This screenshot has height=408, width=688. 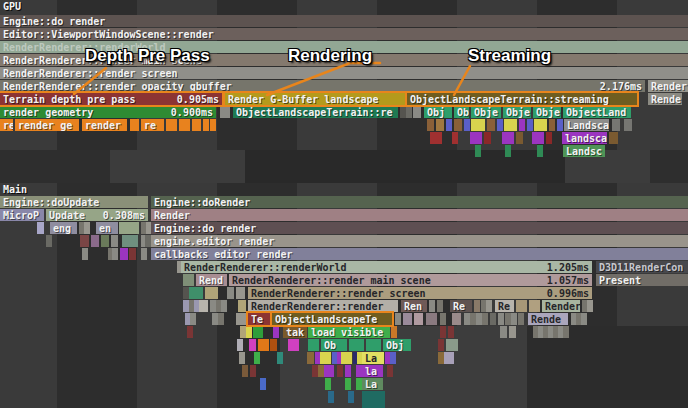 What do you see at coordinates (107, 228) in the screenshot?
I see `en-bar: en` at bounding box center [107, 228].